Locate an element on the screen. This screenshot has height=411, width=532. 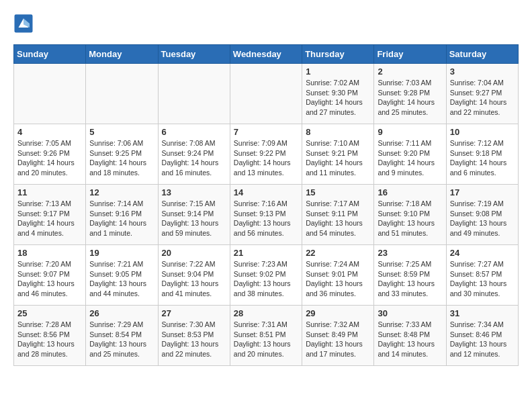
day-number: 16 is located at coordinates (410, 192).